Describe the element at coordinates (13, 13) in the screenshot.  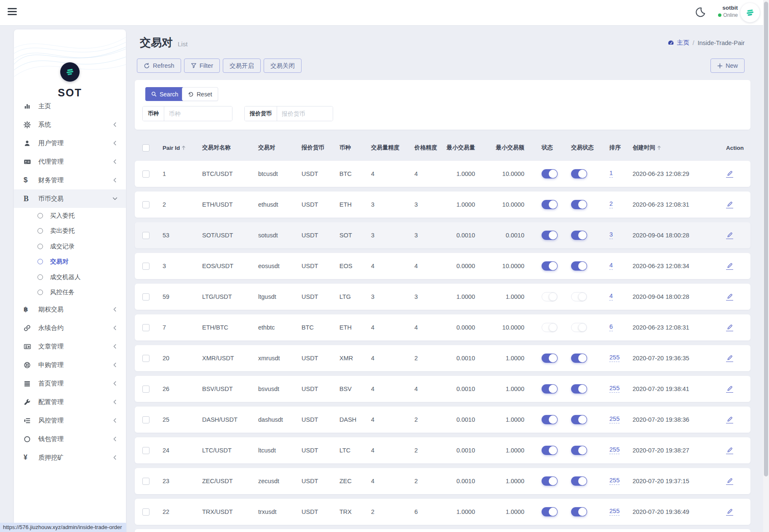
I see `menu-toggle-icon` at that location.